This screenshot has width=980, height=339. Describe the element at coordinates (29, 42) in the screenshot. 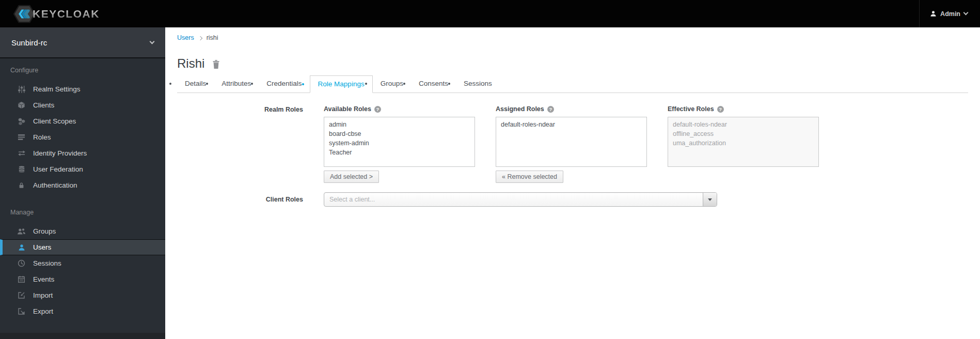

I see `realm-name: Sunbird-rc` at that location.